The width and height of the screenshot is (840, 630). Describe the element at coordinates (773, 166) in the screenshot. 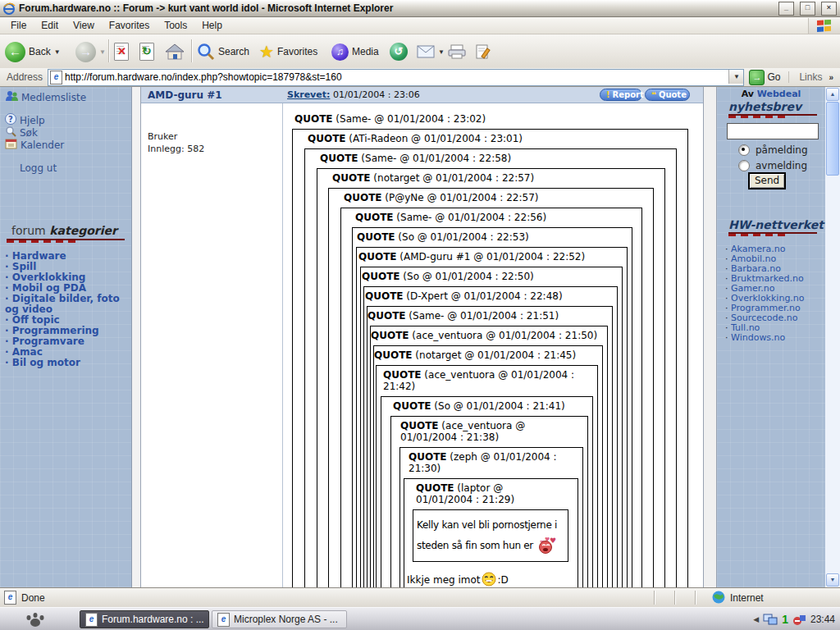

I see `radio-row-off: avmelding` at that location.